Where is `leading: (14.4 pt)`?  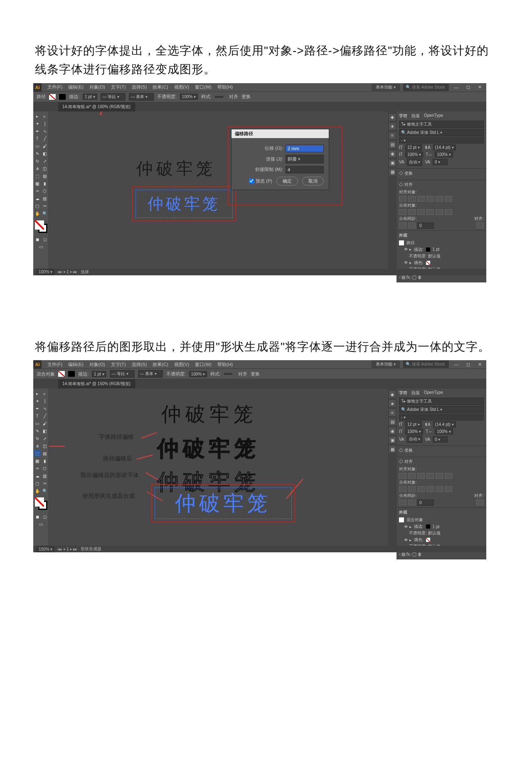 leading: (14.4 pt) is located at coordinates (445, 147).